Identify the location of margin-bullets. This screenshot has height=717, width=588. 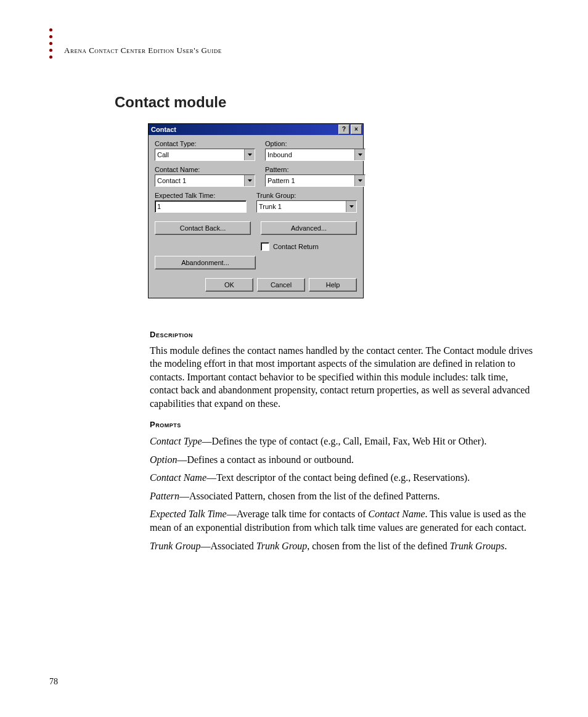
(51, 43).